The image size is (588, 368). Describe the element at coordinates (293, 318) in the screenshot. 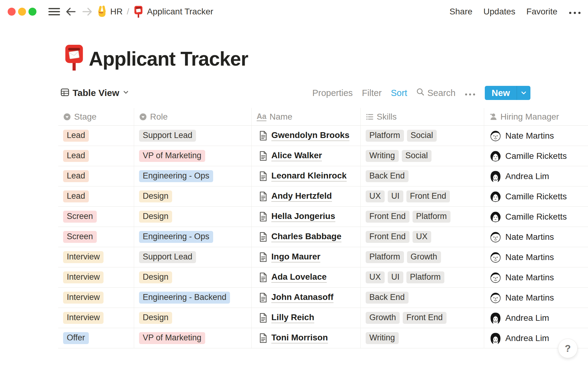

I see `page-link: Lilly Reich` at that location.